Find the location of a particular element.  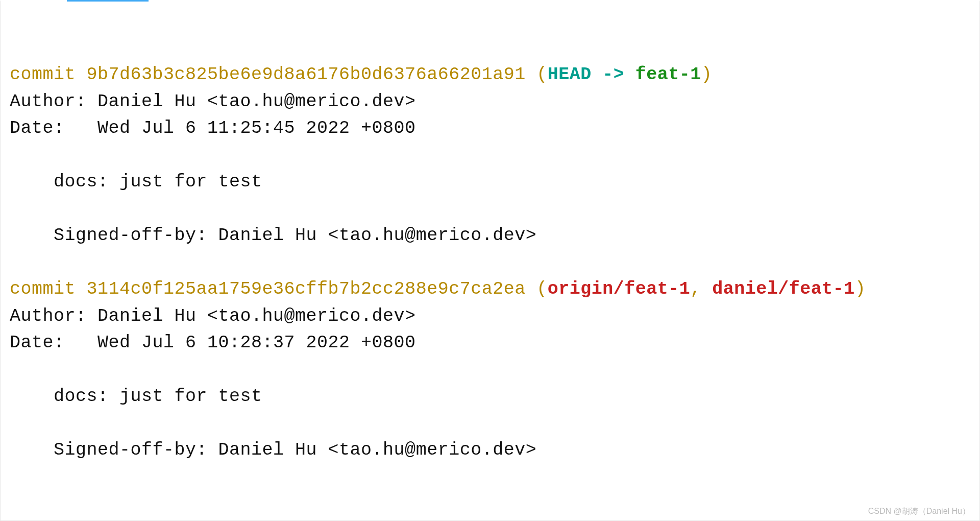

date-line: Date: Wed Jul 6 11:25:45 2022 +0800 is located at coordinates (213, 128).